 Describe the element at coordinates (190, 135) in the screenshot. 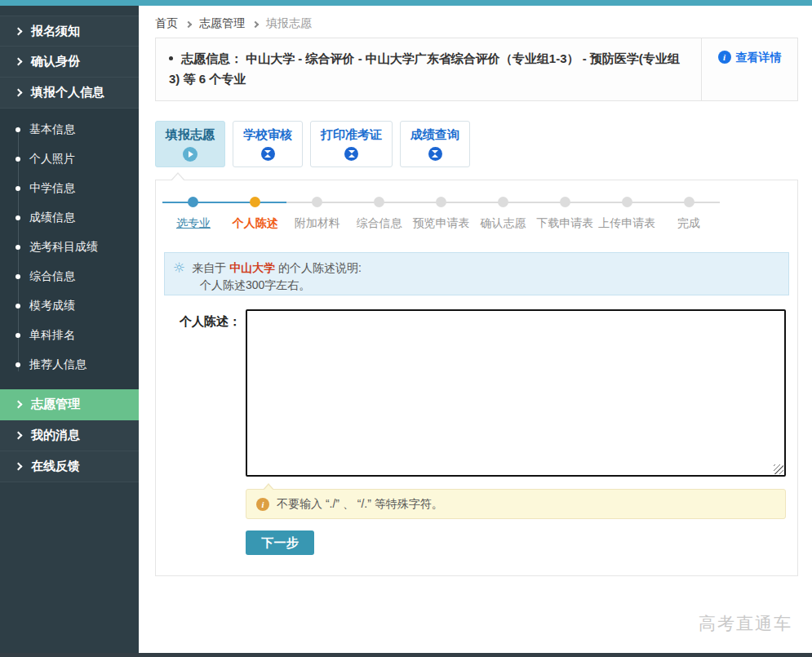

I see `tab-label: 填报志愿` at that location.